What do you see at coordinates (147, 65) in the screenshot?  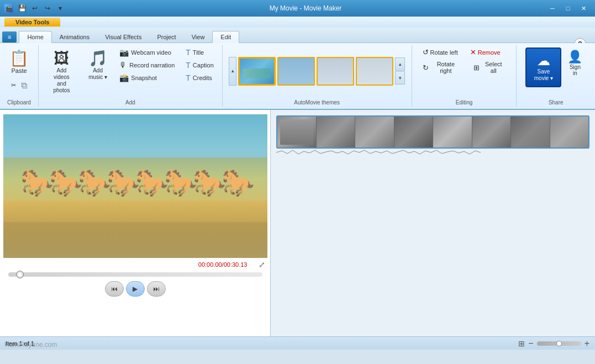 I see `add-small-buttons: 📷 Webcam video 🎙 Record narration 📸 Snap…` at bounding box center [147, 65].